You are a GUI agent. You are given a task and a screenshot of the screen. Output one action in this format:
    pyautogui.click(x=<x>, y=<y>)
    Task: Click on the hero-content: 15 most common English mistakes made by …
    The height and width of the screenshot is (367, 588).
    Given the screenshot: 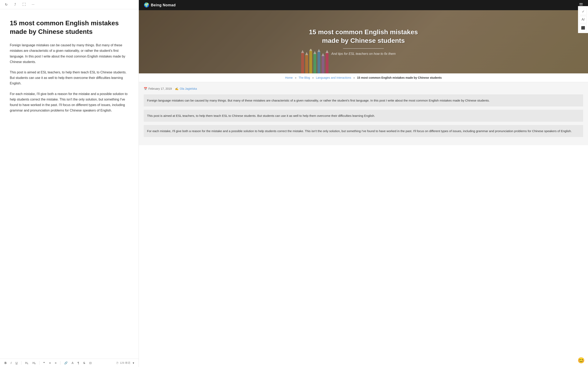 What is the action you would take?
    pyautogui.click(x=363, y=42)
    